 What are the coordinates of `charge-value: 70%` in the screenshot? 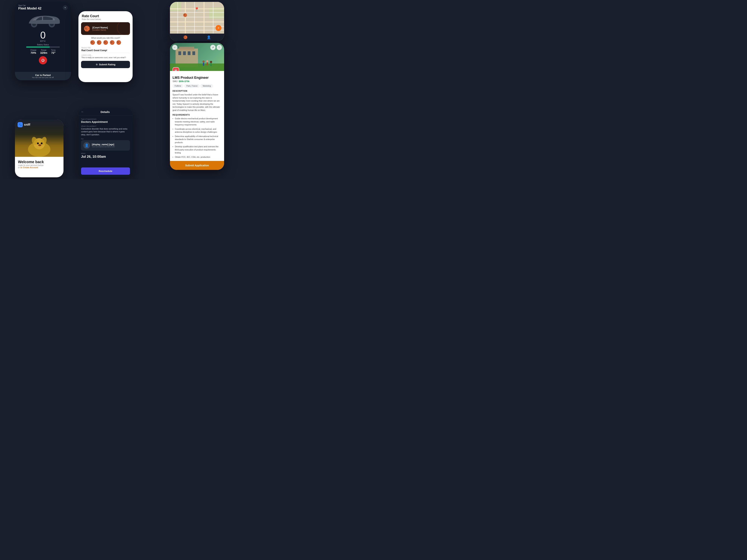 It's located at (33, 53).